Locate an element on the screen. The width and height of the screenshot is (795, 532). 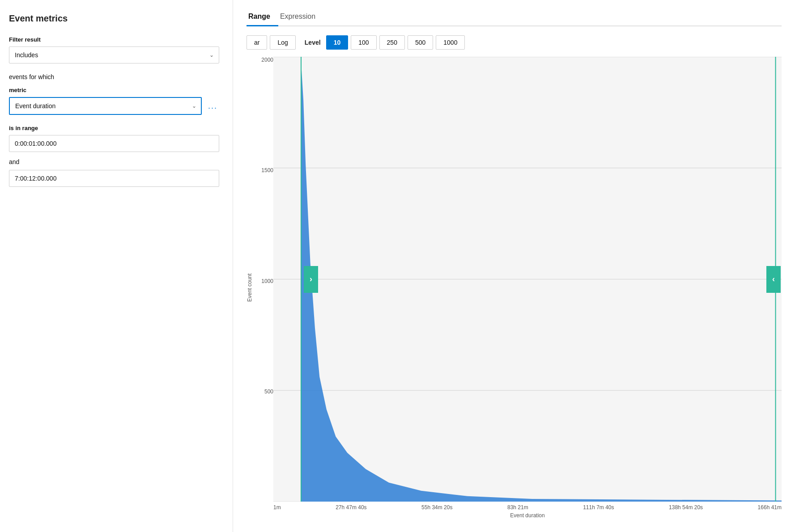
x-tick-1m: 1m is located at coordinates (277, 507).